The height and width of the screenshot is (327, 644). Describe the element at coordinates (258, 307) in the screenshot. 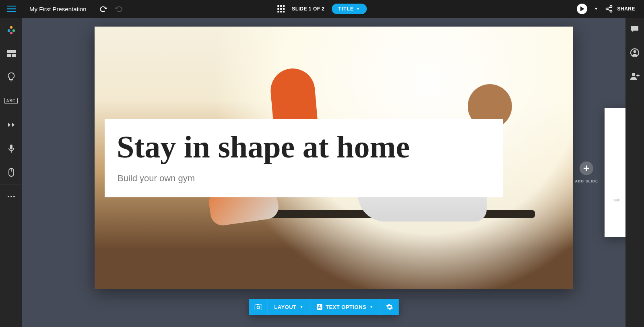

I see `image-button` at that location.